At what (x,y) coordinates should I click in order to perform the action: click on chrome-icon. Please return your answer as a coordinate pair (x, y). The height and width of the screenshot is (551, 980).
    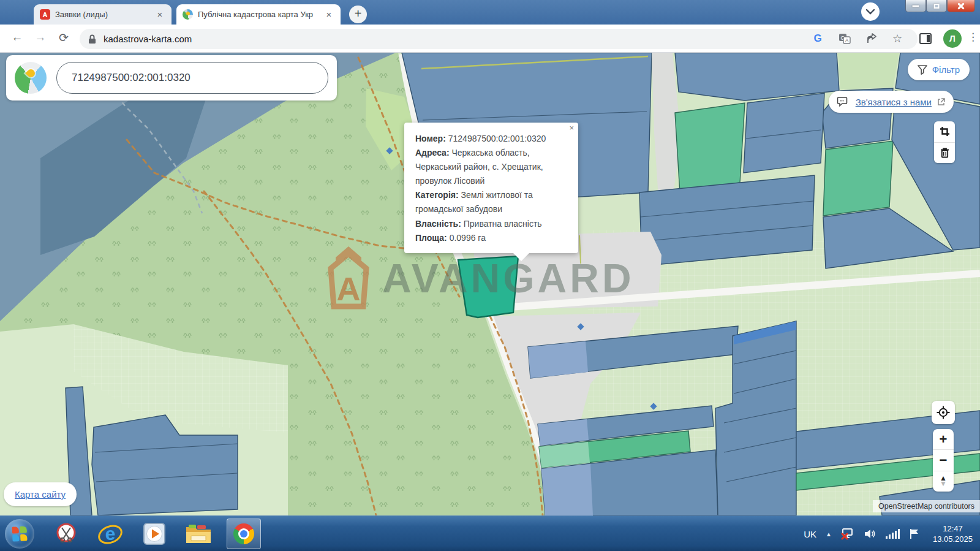
    Looking at the image, I should click on (244, 534).